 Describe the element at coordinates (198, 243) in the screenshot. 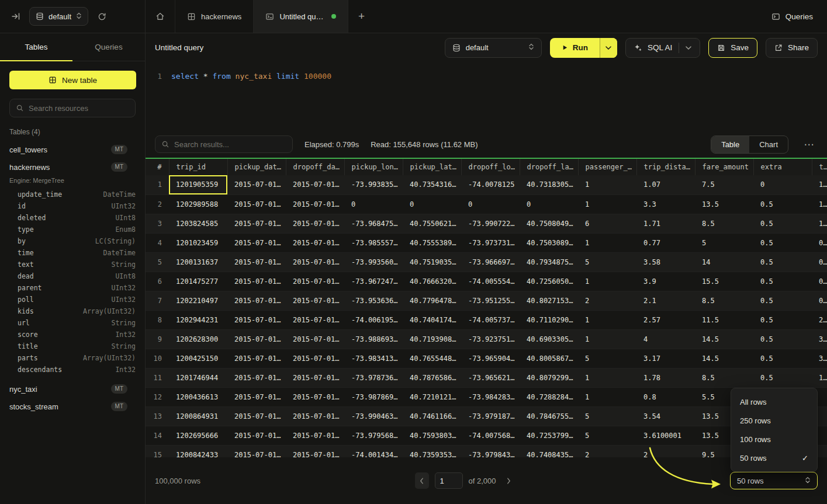

I see `data-cell: 1201023459` at that location.